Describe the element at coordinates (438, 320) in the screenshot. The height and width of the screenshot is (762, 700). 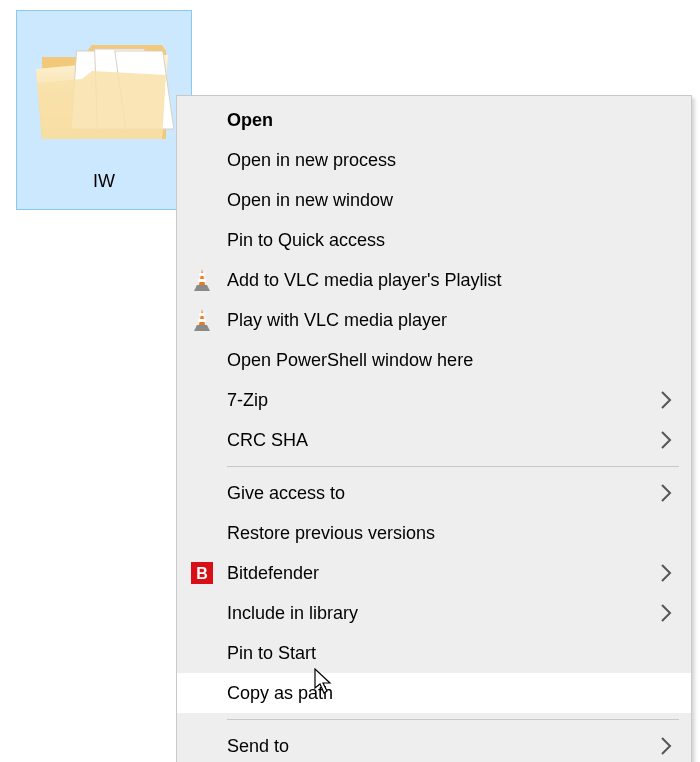
I see `menu-item-label: Play with VLC media player` at that location.